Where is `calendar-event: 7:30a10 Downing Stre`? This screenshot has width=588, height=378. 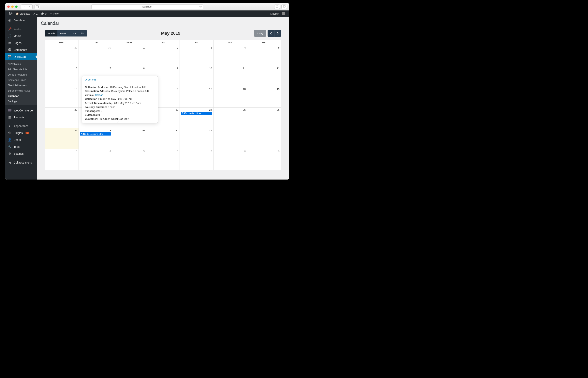
calendar-event: 7:30a10 Downing Stre is located at coordinates (95, 134).